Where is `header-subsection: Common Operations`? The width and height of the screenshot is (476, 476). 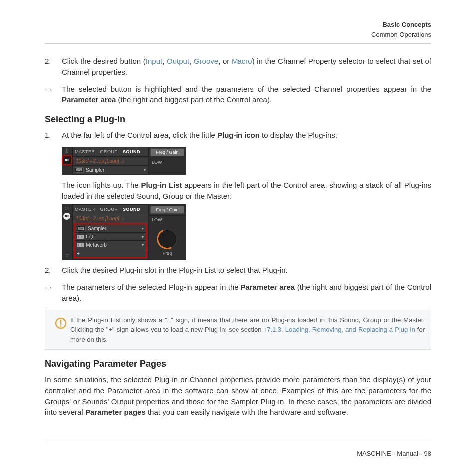
header-subsection: Common Operations is located at coordinates (238, 35).